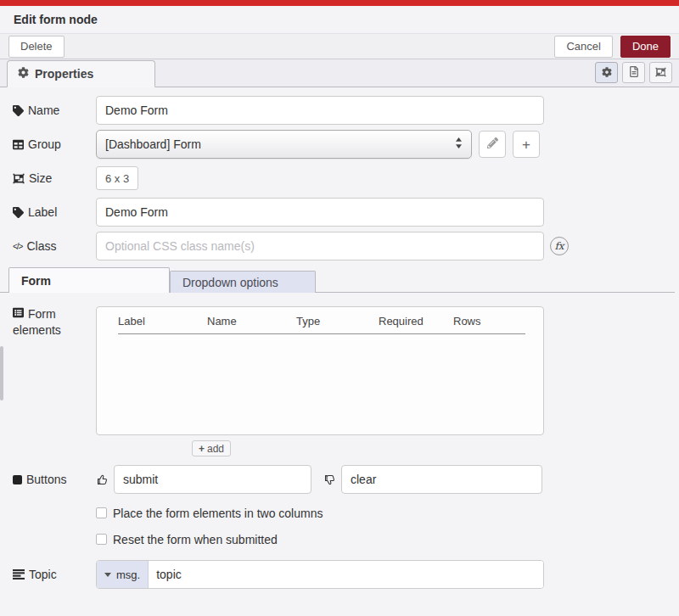 The image size is (679, 616). I want to click on top-accent-bar, so click(340, 3).